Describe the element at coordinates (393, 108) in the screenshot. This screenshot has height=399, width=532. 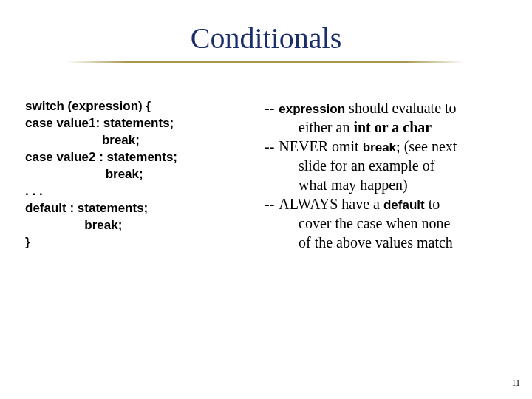
I see `note-text: expression should evaluate to` at that location.